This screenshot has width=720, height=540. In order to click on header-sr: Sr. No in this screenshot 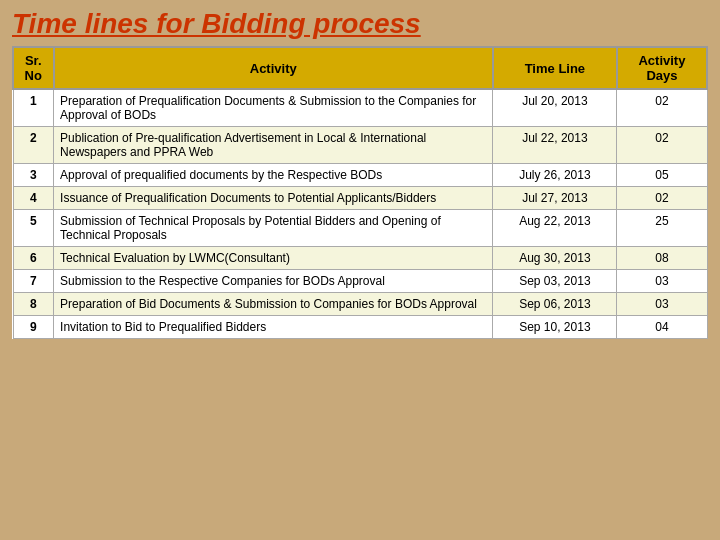, I will do `click(34, 68)`.